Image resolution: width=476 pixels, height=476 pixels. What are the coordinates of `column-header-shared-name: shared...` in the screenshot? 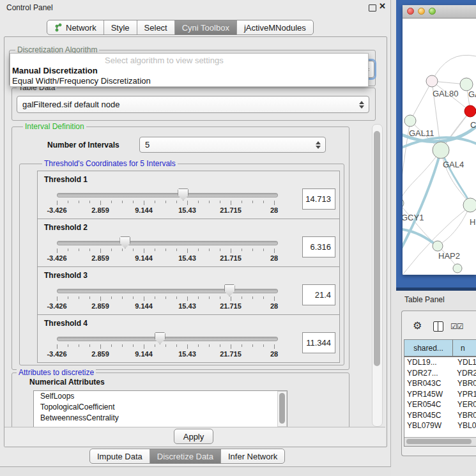 It's located at (429, 348).